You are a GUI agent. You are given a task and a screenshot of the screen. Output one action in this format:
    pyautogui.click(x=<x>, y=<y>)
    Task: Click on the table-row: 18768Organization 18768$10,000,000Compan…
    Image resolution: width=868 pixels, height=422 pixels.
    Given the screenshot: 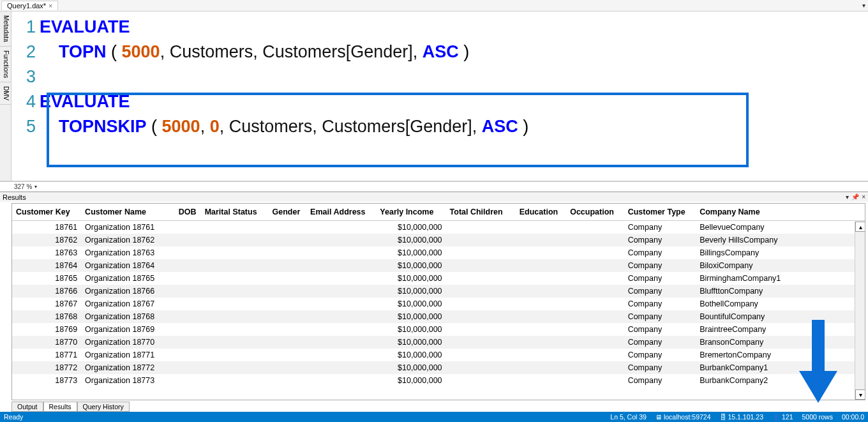 What is the action you would take?
    pyautogui.click(x=438, y=317)
    